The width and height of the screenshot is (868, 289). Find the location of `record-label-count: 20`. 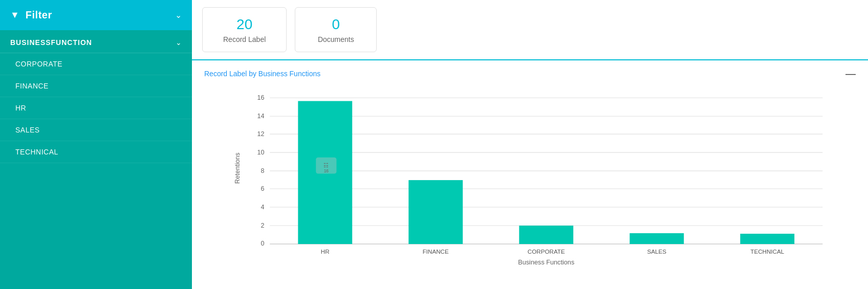

record-label-count: 20 is located at coordinates (245, 25).